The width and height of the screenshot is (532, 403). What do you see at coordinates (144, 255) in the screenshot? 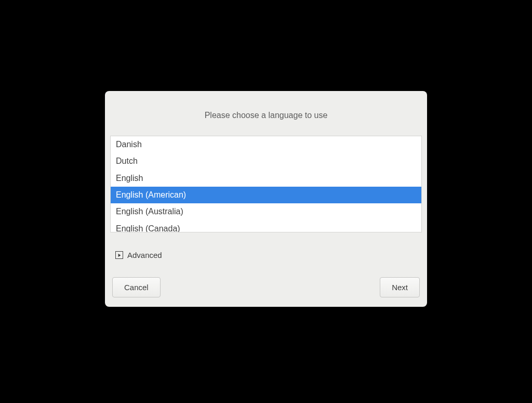
I see `advanced-label: Advanced` at bounding box center [144, 255].